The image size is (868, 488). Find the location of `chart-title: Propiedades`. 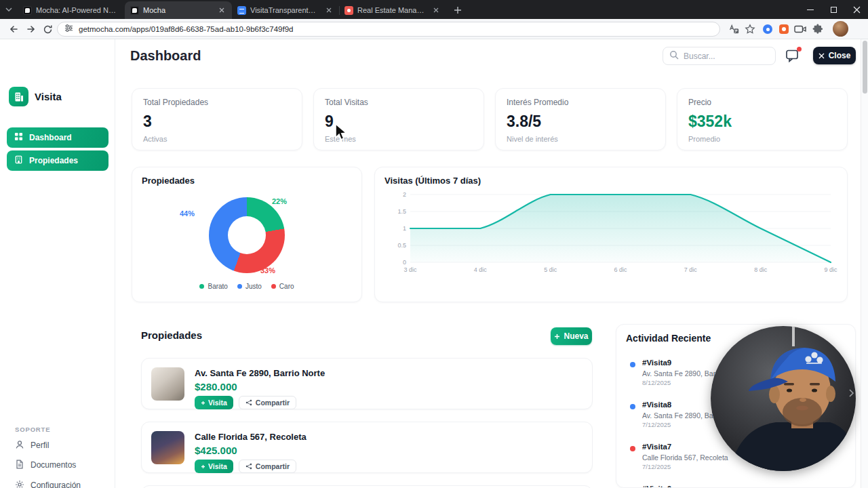

chart-title: Propiedades is located at coordinates (168, 180).